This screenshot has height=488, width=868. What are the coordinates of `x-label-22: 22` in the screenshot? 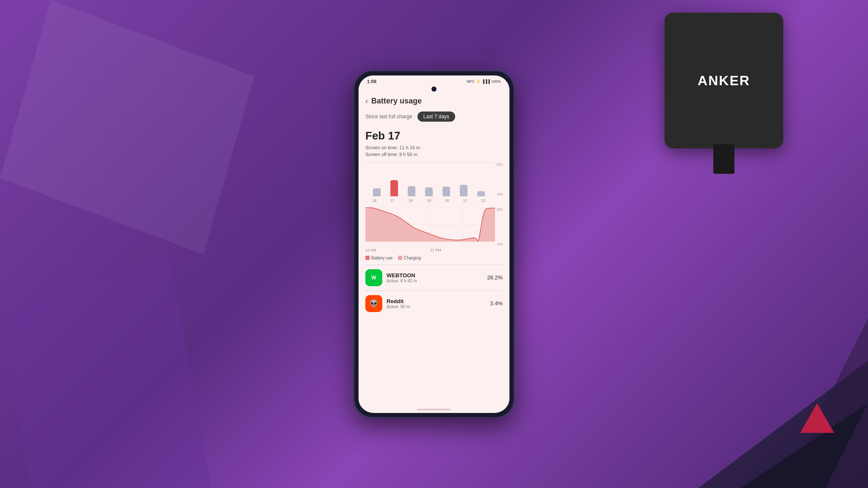 It's located at (483, 201).